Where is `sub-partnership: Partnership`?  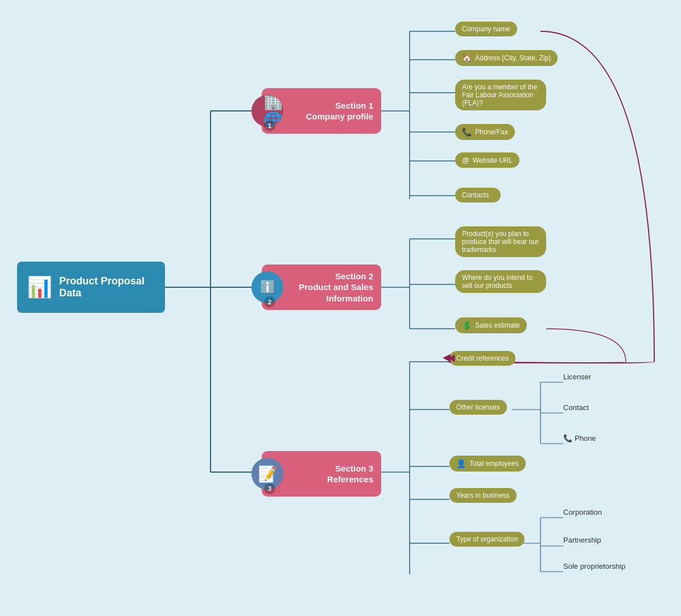 sub-partnership: Partnership is located at coordinates (582, 540).